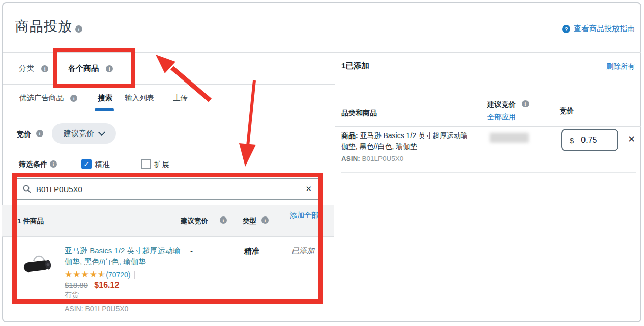 The height and width of the screenshot is (326, 644). What do you see at coordinates (265, 220) in the screenshot?
I see `type-info-icon: i` at bounding box center [265, 220].